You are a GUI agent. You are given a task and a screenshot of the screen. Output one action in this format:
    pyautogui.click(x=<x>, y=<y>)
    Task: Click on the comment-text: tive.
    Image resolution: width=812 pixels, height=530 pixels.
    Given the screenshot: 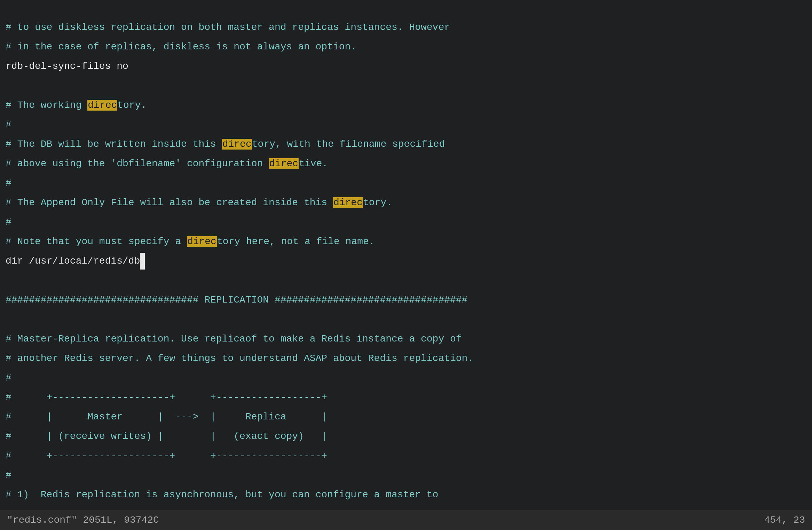 What is the action you would take?
    pyautogui.click(x=313, y=163)
    